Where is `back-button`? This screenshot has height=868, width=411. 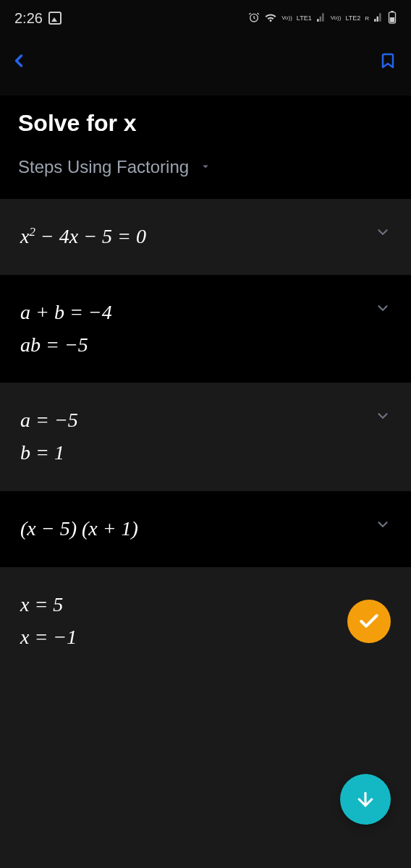 back-button is located at coordinates (19, 62).